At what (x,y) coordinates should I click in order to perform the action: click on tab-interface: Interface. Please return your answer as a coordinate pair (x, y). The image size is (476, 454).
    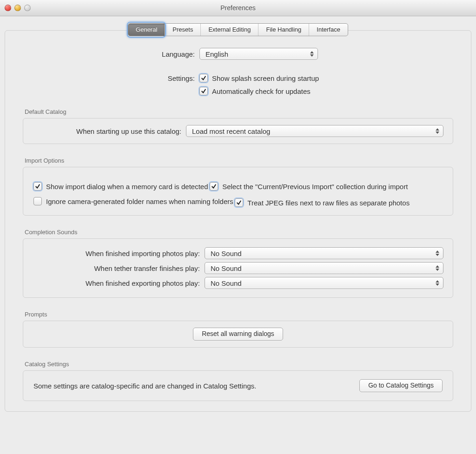
    Looking at the image, I should click on (328, 30).